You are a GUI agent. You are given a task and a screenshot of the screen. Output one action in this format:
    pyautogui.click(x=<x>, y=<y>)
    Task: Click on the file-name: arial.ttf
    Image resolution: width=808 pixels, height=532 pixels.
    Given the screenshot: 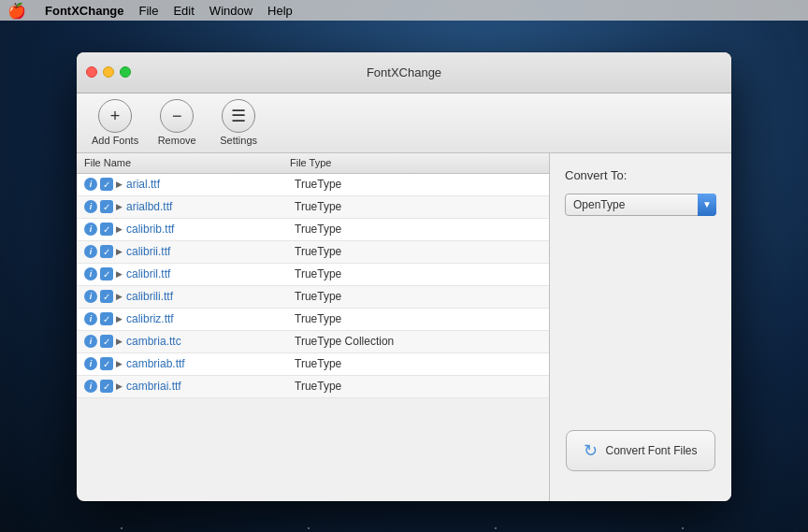 What is the action you would take?
    pyautogui.click(x=210, y=184)
    